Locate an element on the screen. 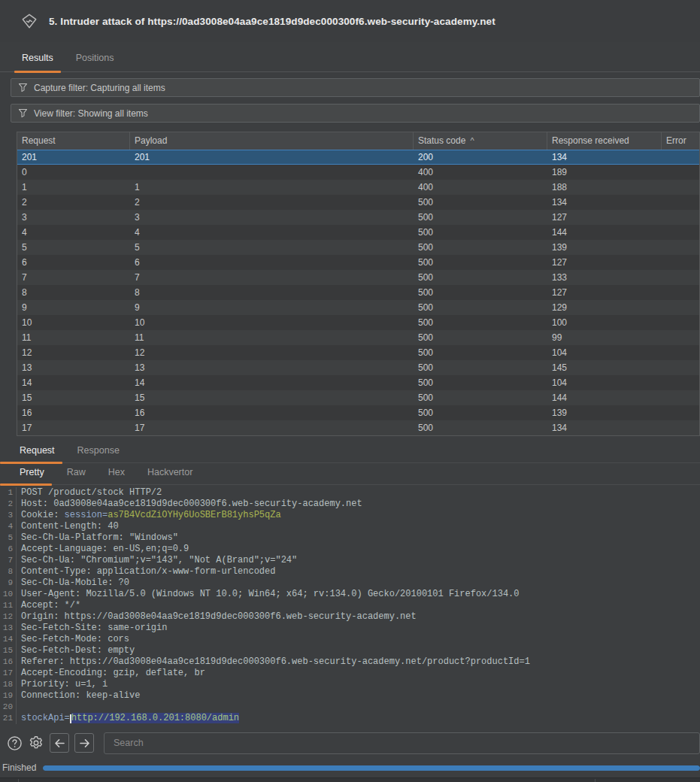  editor-line: 10User-Agent: Mozilla/5.0 (Windows NT 10… is located at coordinates (350, 594).